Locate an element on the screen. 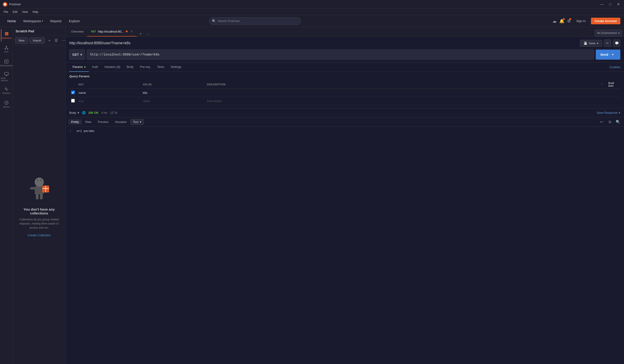 The height and width of the screenshot is (364, 624). value-column-header: VALUE is located at coordinates (173, 85).